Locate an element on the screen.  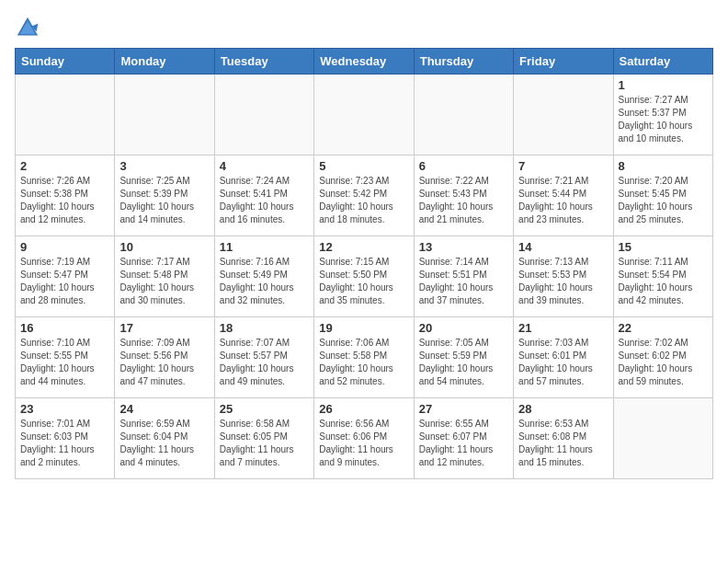
day-info: Sunrise: 7:16 AM Sunset: 5:49 PM Dayligh… is located at coordinates (265, 282).